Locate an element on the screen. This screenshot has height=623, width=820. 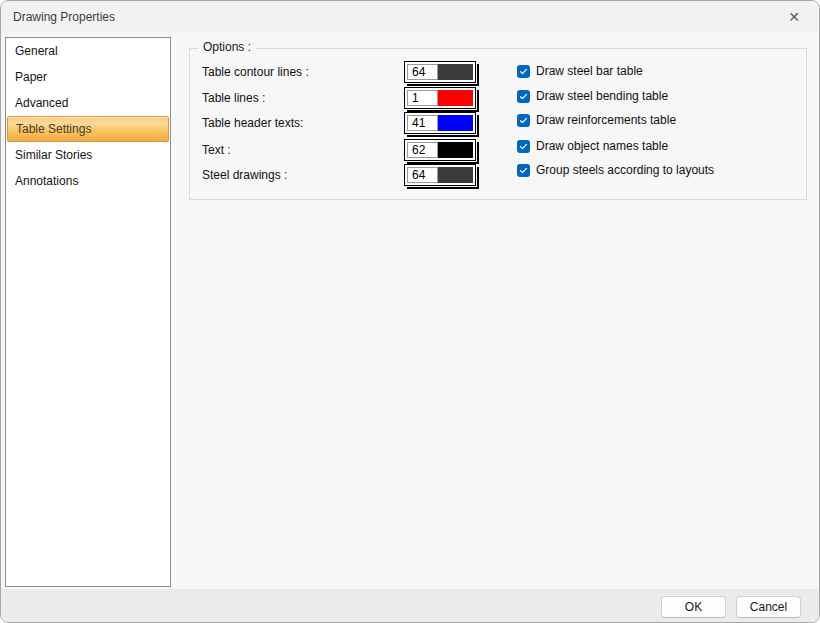
table-contour-lines-value-input: 64 is located at coordinates (422, 72).